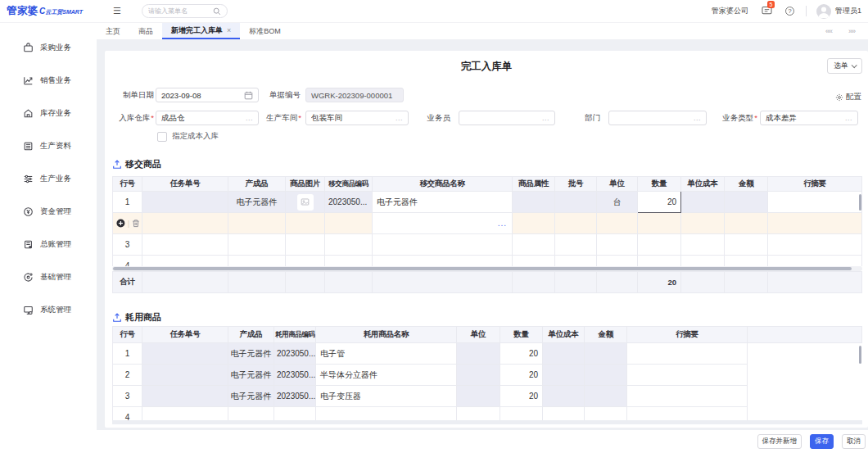  What do you see at coordinates (852, 31) in the screenshot?
I see `scroll-tabs-right-icon: »»` at bounding box center [852, 31].